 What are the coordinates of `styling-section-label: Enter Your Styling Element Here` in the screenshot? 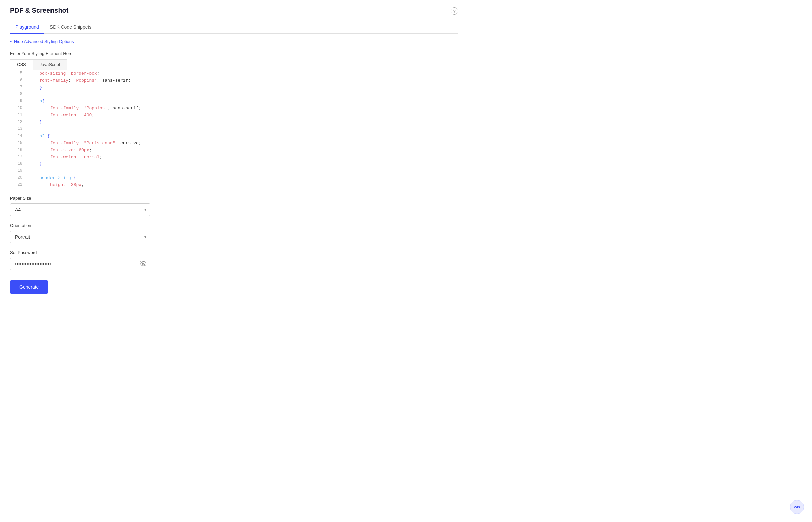 It's located at (234, 54).